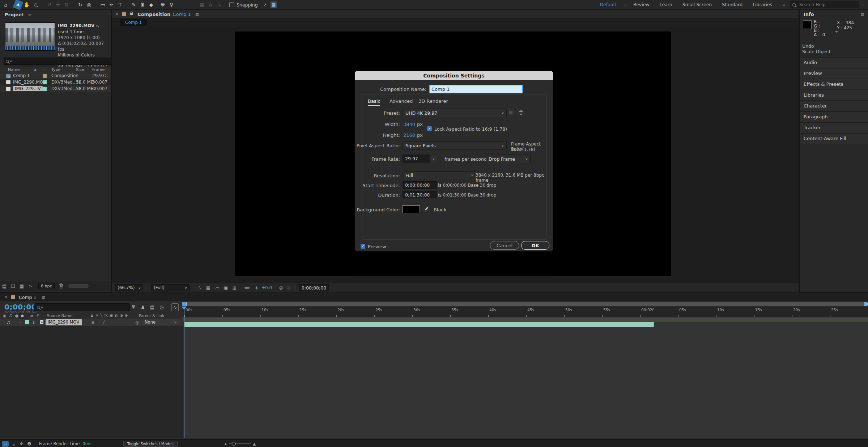 The image size is (868, 447). Describe the element at coordinates (55, 82) in the screenshot. I see `project-row: IMG_2290.MOVDXV3Med...rt58.0 MB30.007` at that location.